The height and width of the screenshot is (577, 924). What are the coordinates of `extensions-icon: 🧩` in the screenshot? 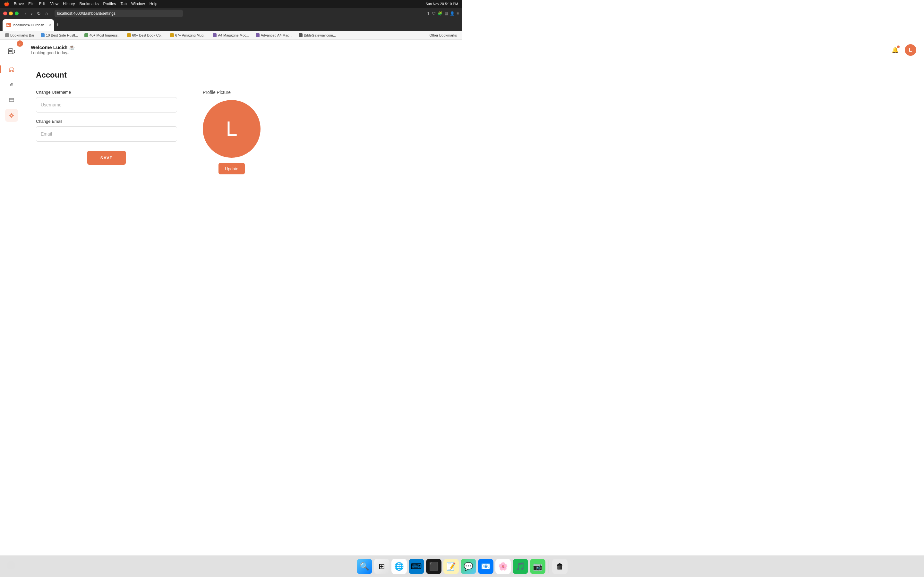 It's located at (440, 13).